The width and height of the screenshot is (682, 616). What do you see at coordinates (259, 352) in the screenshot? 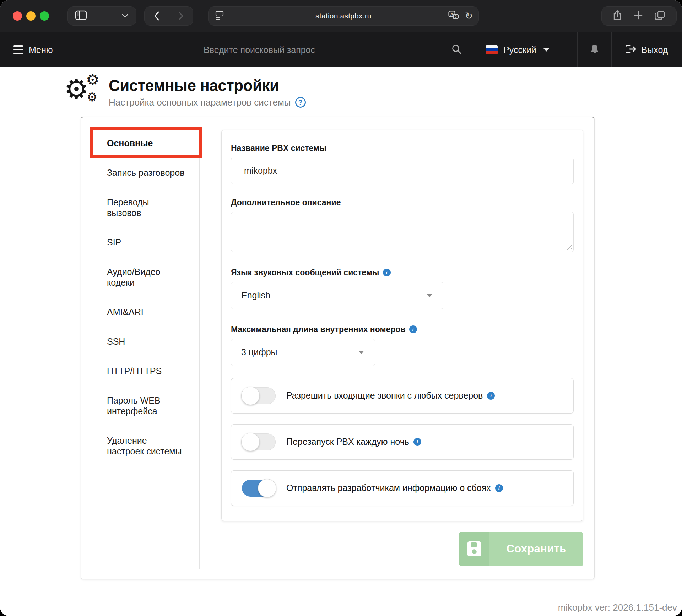
I see `ext-length-value: 3 цифры` at bounding box center [259, 352].